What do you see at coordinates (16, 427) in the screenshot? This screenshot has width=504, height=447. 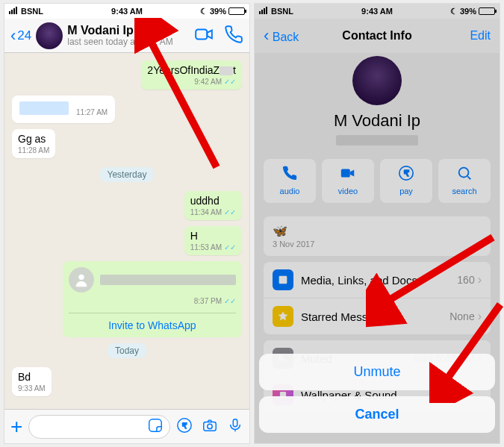 I see `attach-button: +` at bounding box center [16, 427].